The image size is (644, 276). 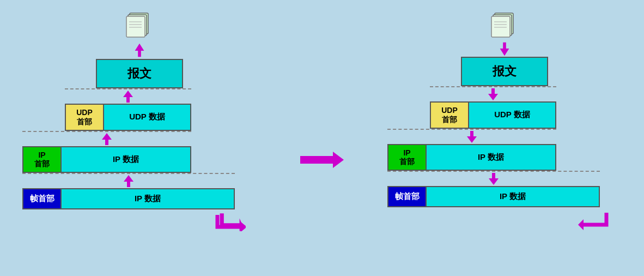 I want to click on frame-data-left: IP 数据, so click(x=148, y=199).